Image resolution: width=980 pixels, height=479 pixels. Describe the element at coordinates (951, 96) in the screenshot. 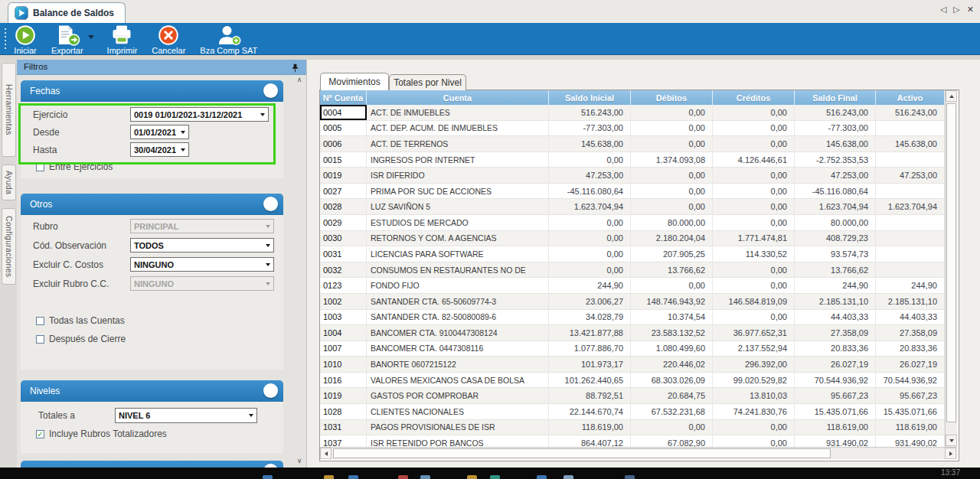

I see `scroll-up-button` at that location.